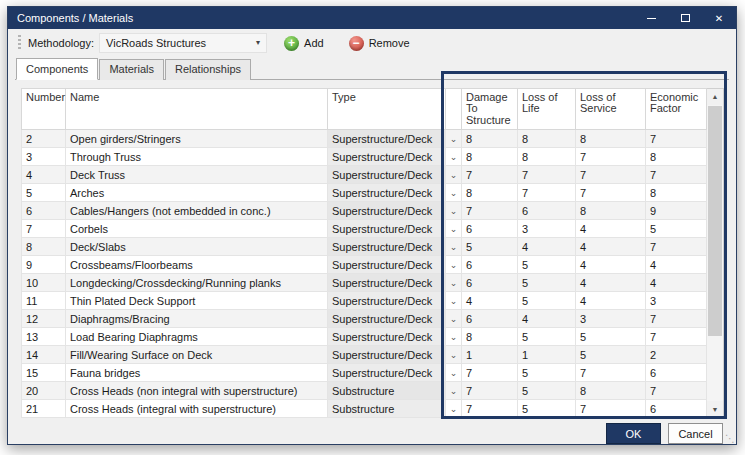  Describe the element at coordinates (634, 434) in the screenshot. I see `ok-button: OK` at that location.